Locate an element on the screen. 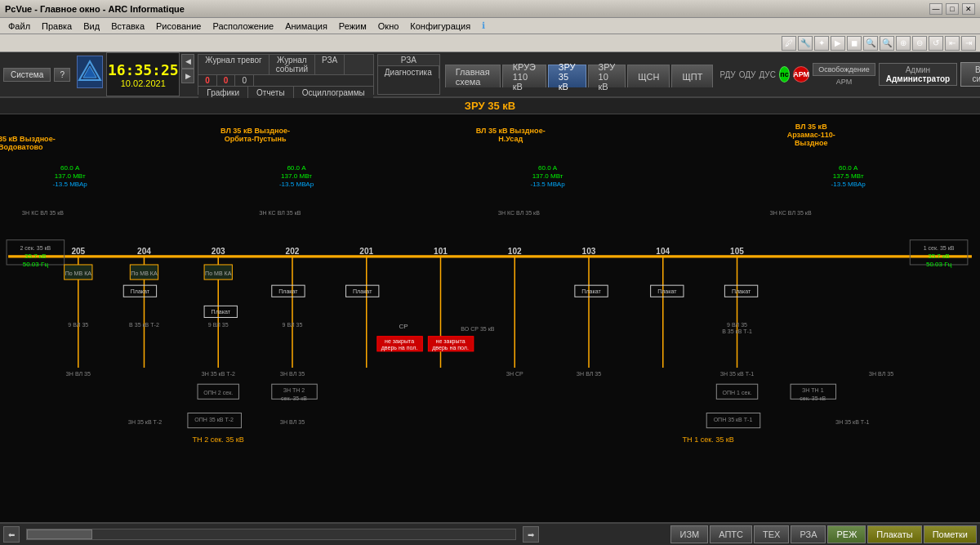 The height and width of the screenshot is (545, 980). tab-zru10: ЗРУ 10 кВ is located at coordinates (608, 76).